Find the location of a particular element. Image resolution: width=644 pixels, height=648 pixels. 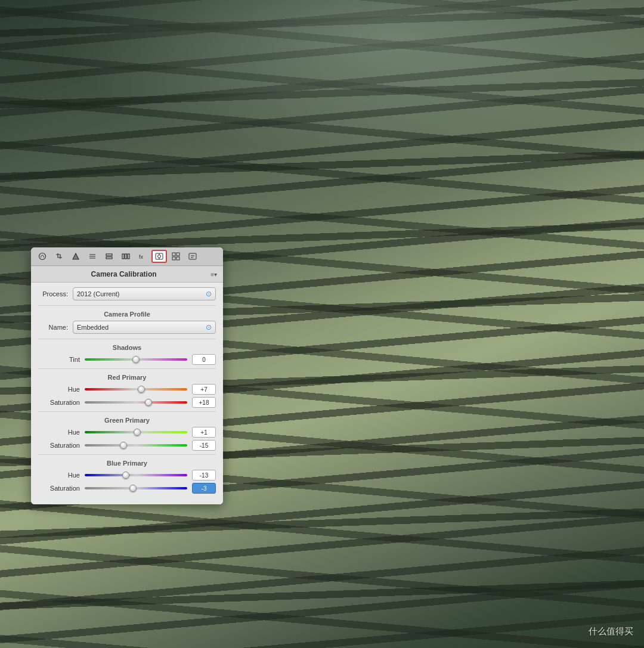

process-row: Process: 2012 (Current) ⊙ is located at coordinates (127, 294).